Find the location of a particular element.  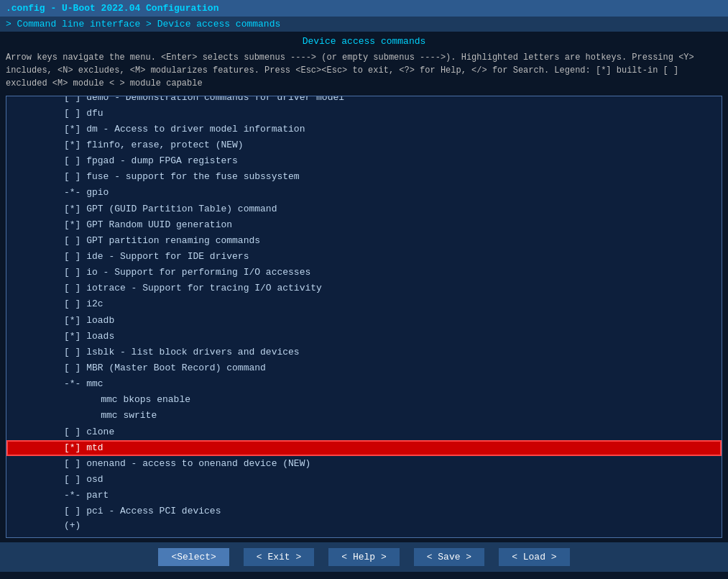

menu-item: [*] GPT (GUID Partition Table) command is located at coordinates (364, 209).